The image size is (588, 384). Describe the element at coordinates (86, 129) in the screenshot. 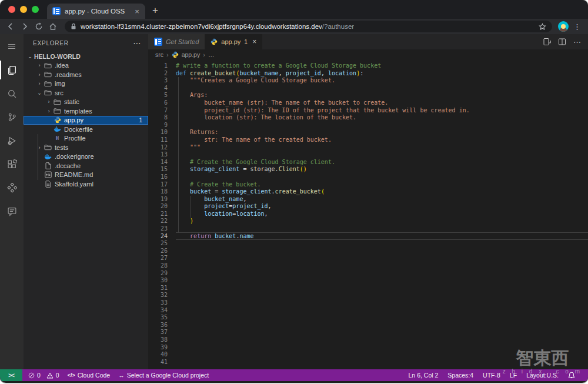

I see `tree-item-dockerfile: Dockerfile` at that location.